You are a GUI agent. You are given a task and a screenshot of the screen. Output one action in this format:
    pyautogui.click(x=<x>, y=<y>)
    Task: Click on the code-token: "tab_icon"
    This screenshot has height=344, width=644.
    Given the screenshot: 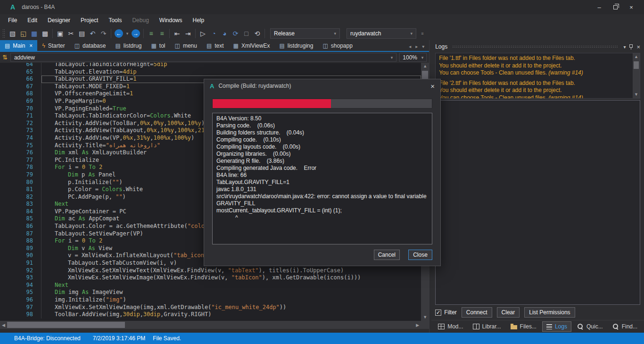 What is the action you would take?
    pyautogui.click(x=190, y=255)
    